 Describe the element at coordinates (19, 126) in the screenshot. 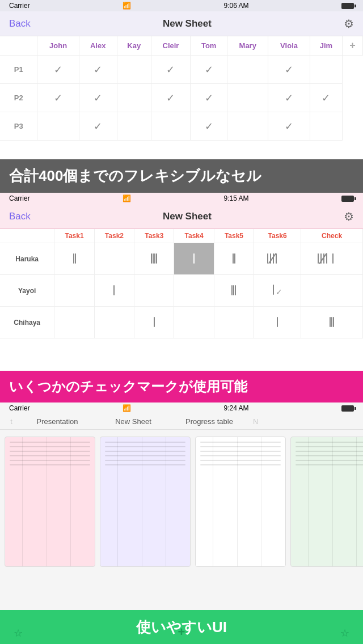

I see `row-label-p3: P3` at that location.